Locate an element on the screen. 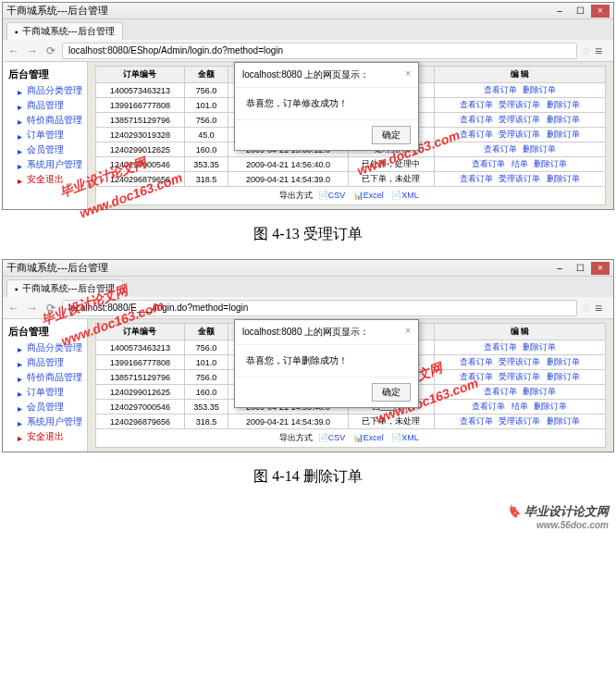 Image resolution: width=616 pixels, height=693 pixels. folder-icon: ▸ is located at coordinates (21, 407).